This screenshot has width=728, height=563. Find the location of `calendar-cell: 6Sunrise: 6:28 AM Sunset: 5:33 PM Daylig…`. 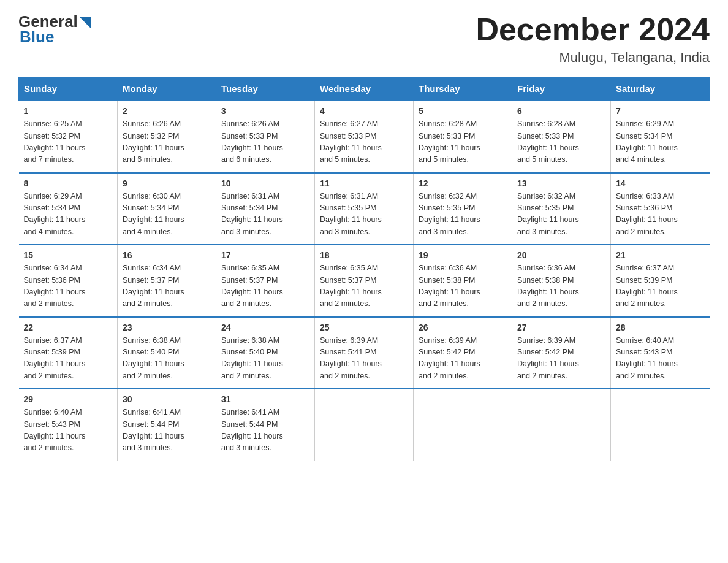

calendar-cell: 6Sunrise: 6:28 AM Sunset: 5:33 PM Daylig… is located at coordinates (561, 137).